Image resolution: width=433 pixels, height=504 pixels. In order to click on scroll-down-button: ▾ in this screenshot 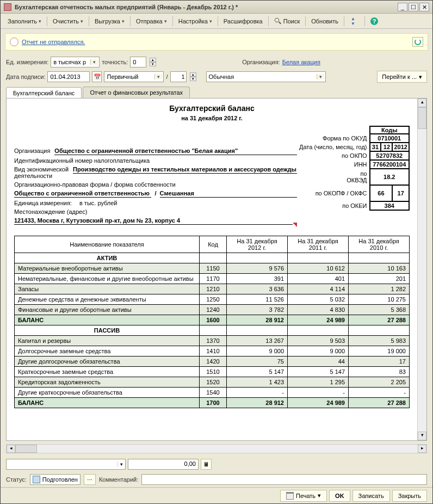, I will do `click(422, 436)`.